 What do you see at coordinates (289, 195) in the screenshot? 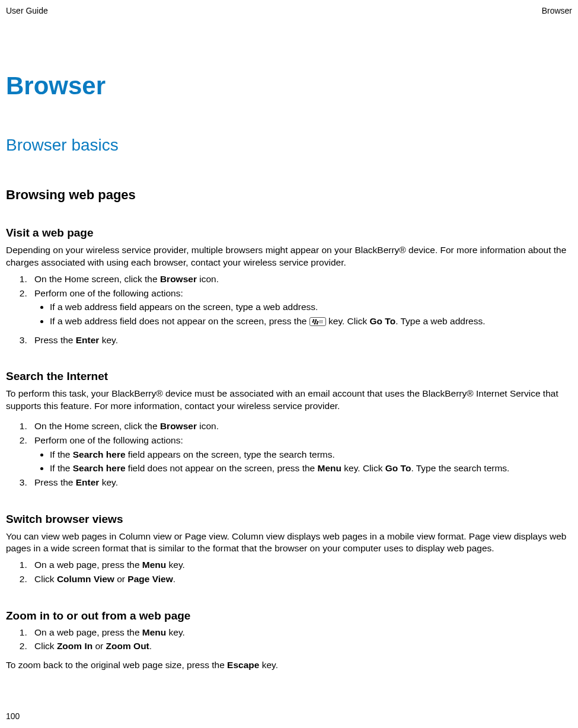
I see `subsection-title: Browsing web pages` at bounding box center [289, 195].